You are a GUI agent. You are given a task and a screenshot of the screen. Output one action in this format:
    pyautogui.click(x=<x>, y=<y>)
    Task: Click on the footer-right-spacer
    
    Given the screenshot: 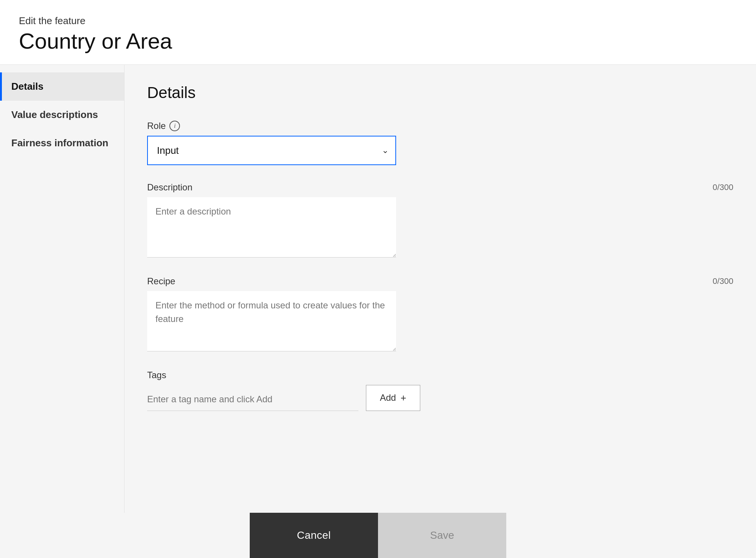 What is the action you would take?
    pyautogui.click(x=631, y=535)
    